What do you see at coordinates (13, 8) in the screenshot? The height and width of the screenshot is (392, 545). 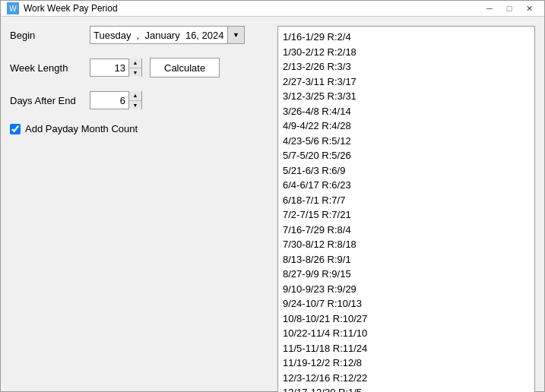 I see `app-icon: W` at bounding box center [13, 8].